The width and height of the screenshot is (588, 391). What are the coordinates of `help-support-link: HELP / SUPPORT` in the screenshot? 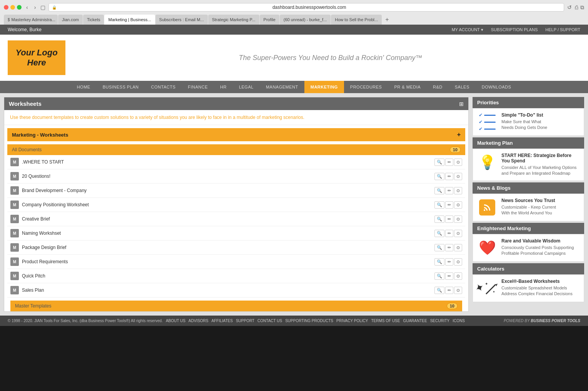 It's located at (563, 30).